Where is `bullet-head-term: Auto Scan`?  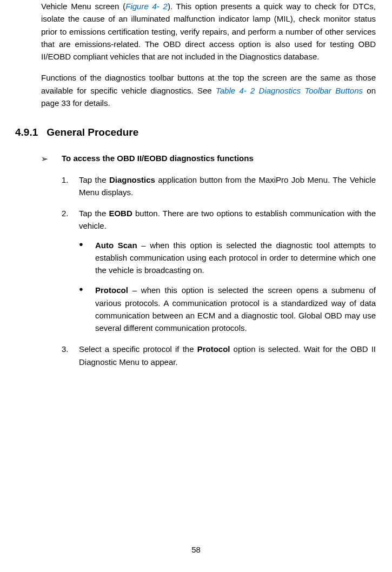 bullet-head-term: Auto Scan is located at coordinates (116, 245).